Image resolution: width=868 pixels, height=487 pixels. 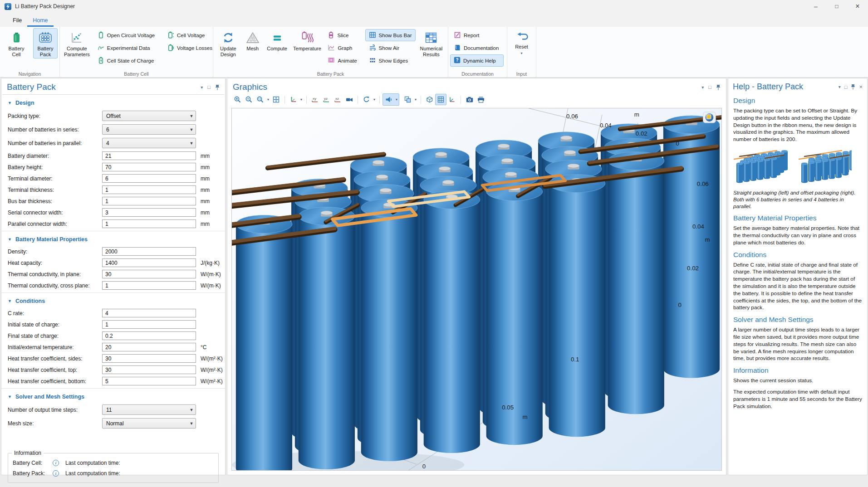 What do you see at coordinates (113, 301) in the screenshot?
I see `section-header-conditions: ▼Conditions` at bounding box center [113, 301].